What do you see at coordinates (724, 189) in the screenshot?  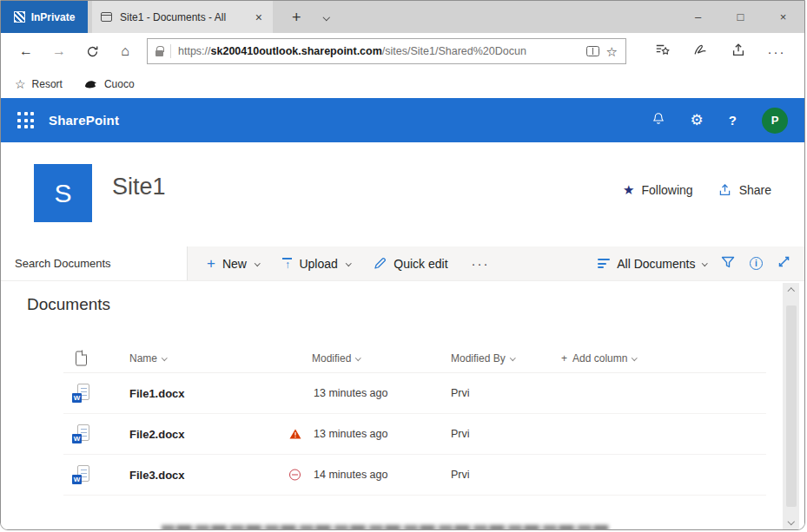 I see `share-icon` at bounding box center [724, 189].